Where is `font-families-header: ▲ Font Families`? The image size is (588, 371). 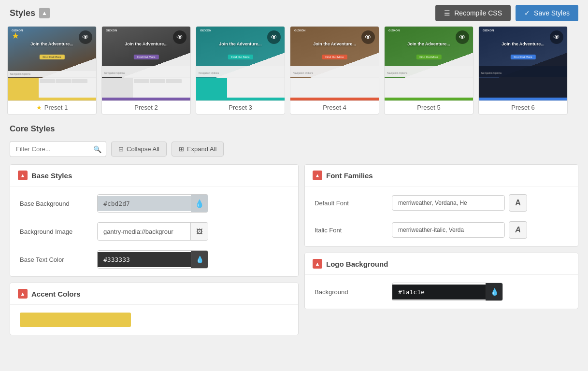 font-families-header: ▲ Font Families is located at coordinates (442, 176).